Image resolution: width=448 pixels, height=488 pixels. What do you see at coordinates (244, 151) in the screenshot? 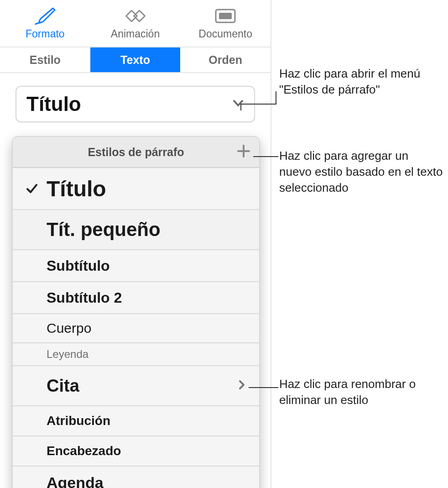
I see `plus-icon` at bounding box center [244, 151].